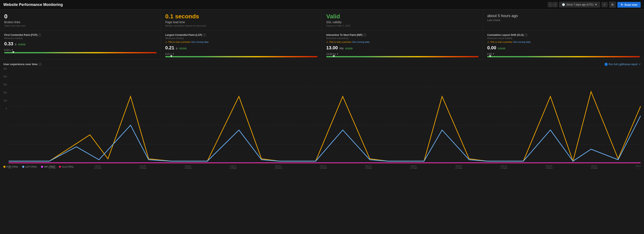 This screenshot has width=644, height=234. What do you see at coordinates (365, 35) in the screenshot?
I see `inp-info-icon: i` at bounding box center [365, 35].